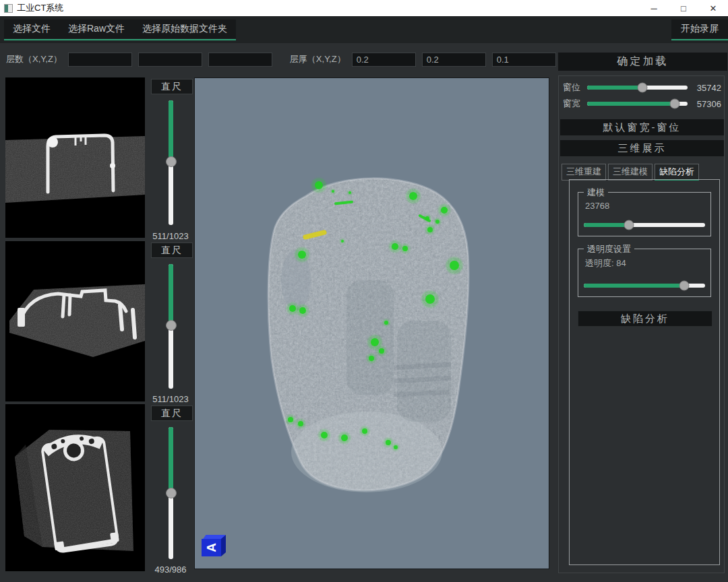 This screenshot has height=582, width=728. I want to click on window-width-label: 窗宽, so click(573, 104).